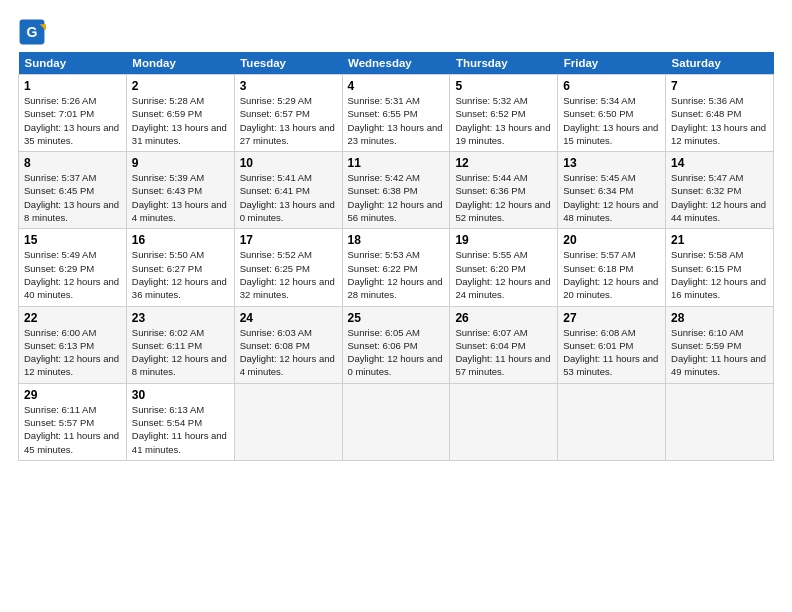 The width and height of the screenshot is (792, 612). What do you see at coordinates (180, 198) in the screenshot?
I see `day-info: Sunrise: 5:39 AMSunset: 6:43 PMDaylight:…` at bounding box center [180, 198].